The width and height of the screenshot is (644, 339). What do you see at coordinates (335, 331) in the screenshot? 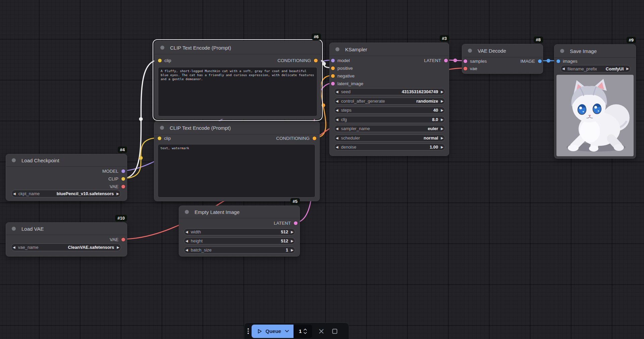
I see `interrupt-button` at bounding box center [335, 331].